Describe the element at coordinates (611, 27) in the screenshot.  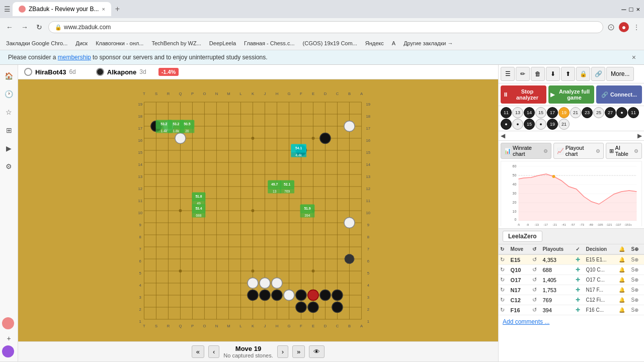
I see `profile-icon: ⊙` at that location.